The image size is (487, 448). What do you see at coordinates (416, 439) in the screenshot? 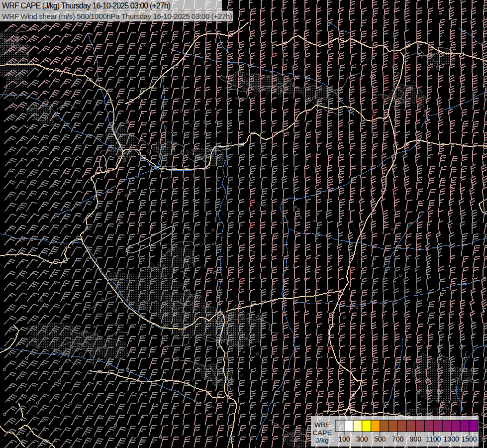
I see `svg-text: 900` at bounding box center [416, 439].